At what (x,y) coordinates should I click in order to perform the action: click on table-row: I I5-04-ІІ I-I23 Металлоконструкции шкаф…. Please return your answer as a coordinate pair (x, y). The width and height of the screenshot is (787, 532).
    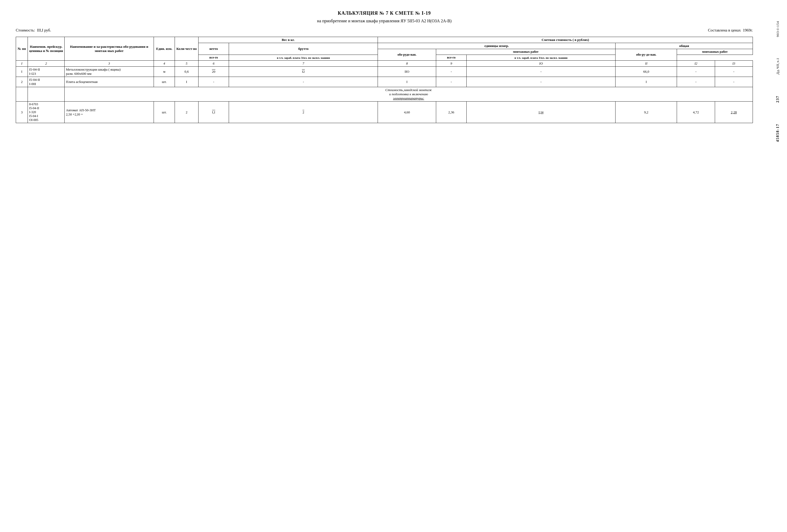
    Looking at the image, I should click on (384, 72).